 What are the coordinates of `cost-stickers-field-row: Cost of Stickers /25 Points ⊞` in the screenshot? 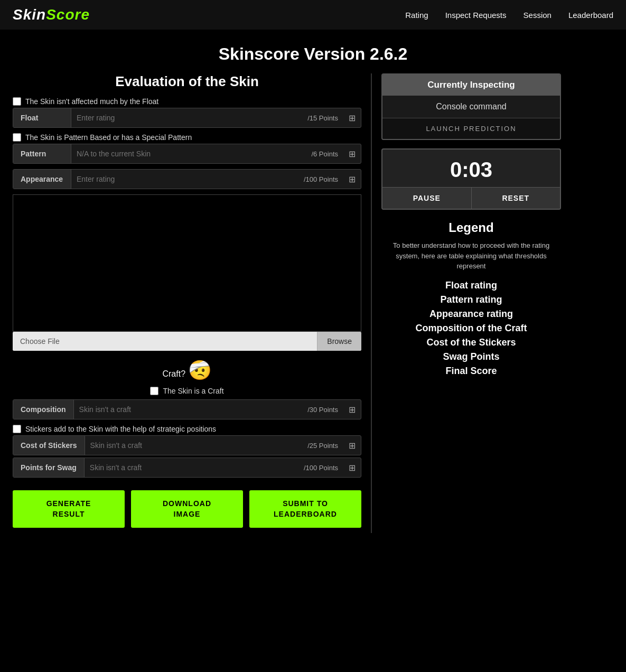 It's located at (187, 445).